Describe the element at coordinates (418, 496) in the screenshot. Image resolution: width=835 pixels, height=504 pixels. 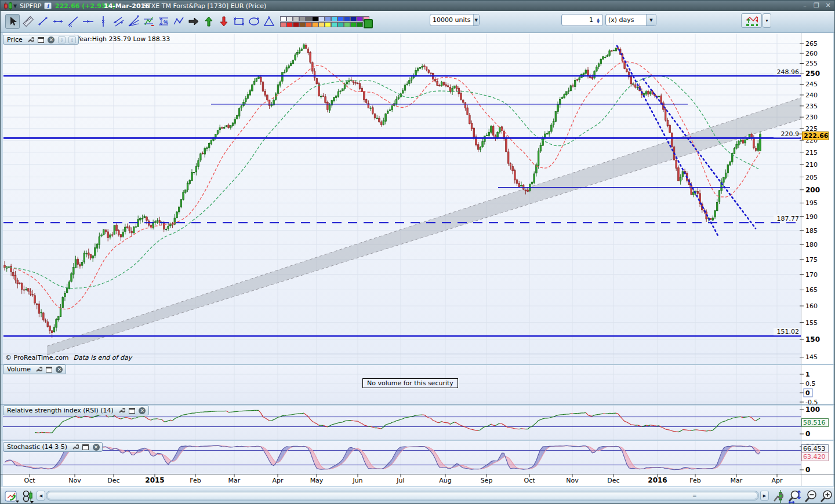
I see `bottom-toolbar: ◀ ≡ ▶` at that location.